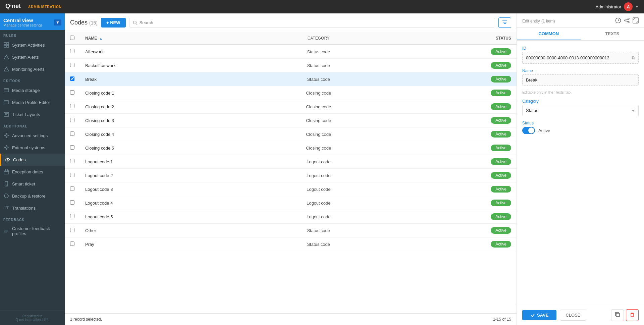 The width and height of the screenshot is (644, 325). What do you see at coordinates (32, 21) in the screenshot?
I see `sidebar-header: Central view Manage central settings ▼` at bounding box center [32, 21].